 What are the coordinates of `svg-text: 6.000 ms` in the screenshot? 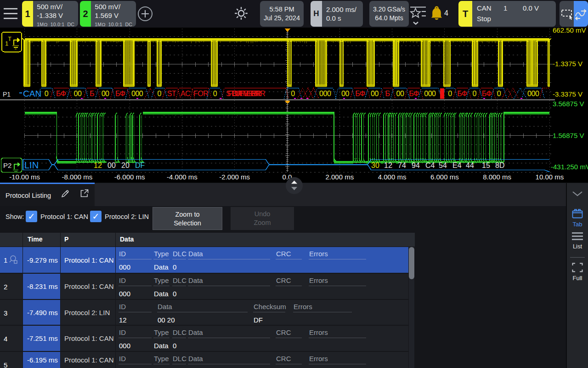 It's located at (445, 177).